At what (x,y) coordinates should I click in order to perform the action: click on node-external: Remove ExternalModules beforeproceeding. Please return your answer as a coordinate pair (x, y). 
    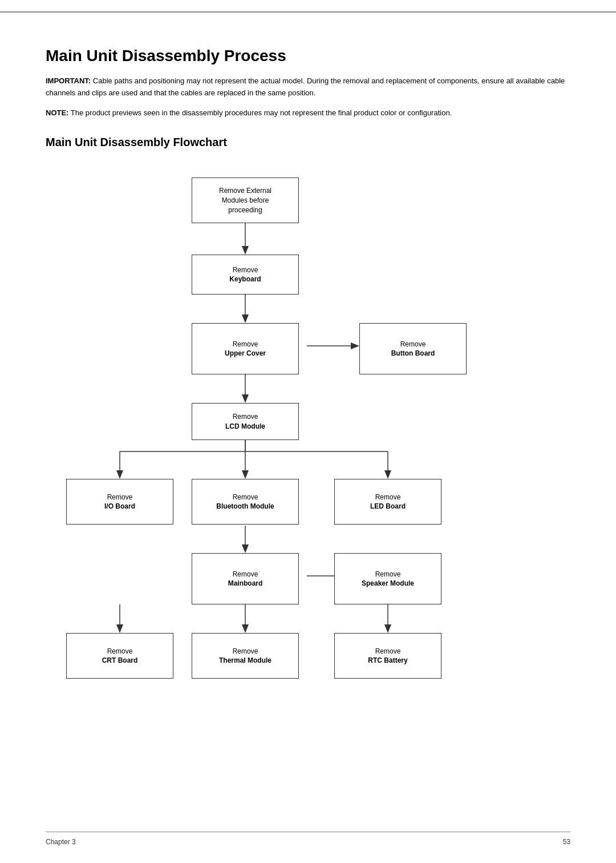
    Looking at the image, I should click on (245, 200).